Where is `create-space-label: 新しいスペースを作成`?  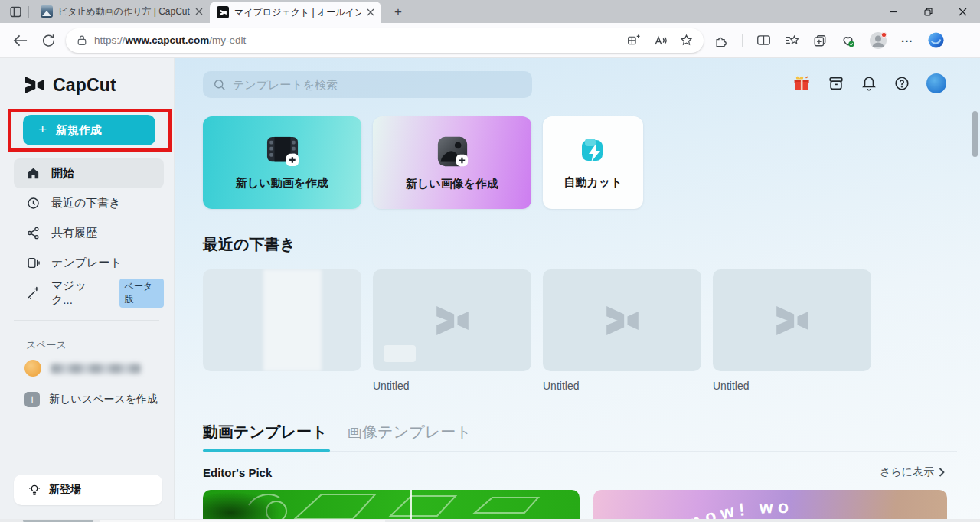
create-space-label: 新しいスペースを作成 is located at coordinates (103, 400).